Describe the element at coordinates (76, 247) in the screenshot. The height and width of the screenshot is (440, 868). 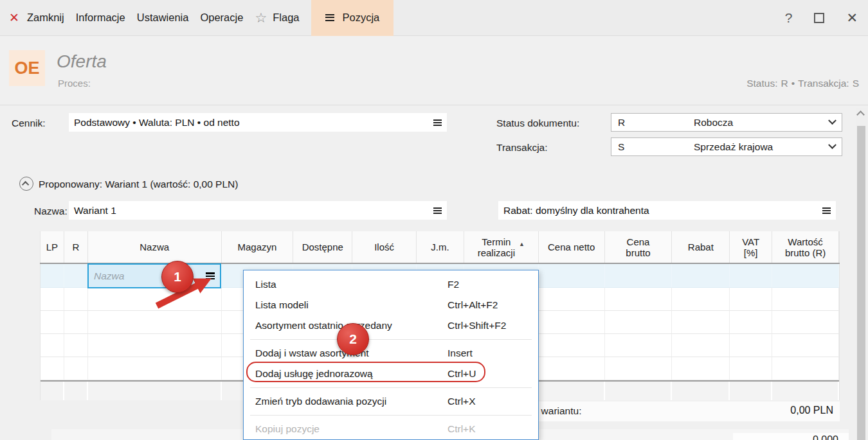
I see `column-header: R` at that location.